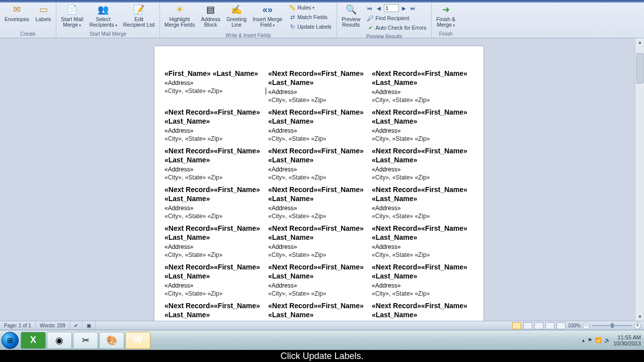  Describe the element at coordinates (446, 10) in the screenshot. I see `finish-icon` at that location.